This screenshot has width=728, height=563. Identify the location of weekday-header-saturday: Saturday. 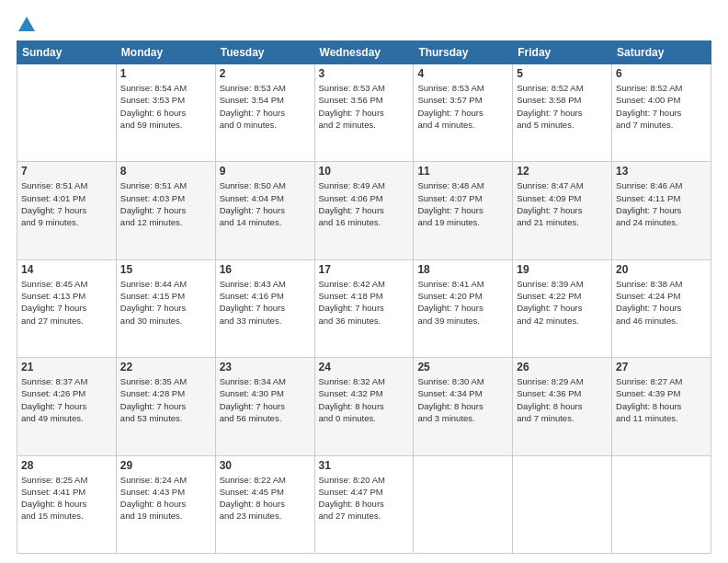
(662, 53).